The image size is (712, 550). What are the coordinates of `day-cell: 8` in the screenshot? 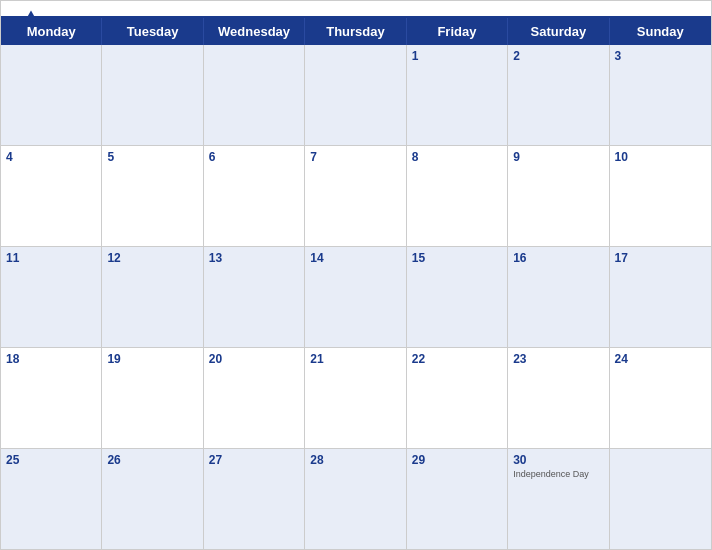 It's located at (458, 196).